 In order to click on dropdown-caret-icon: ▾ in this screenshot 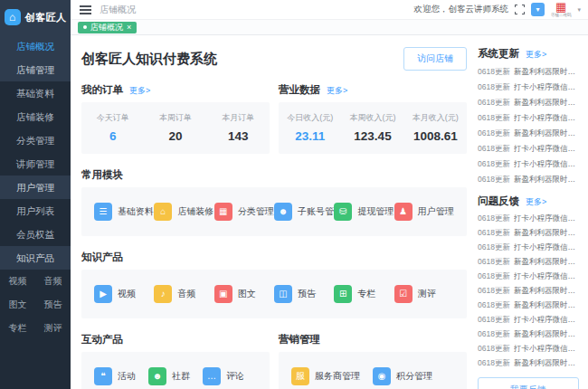, I will do `click(579, 10)`.